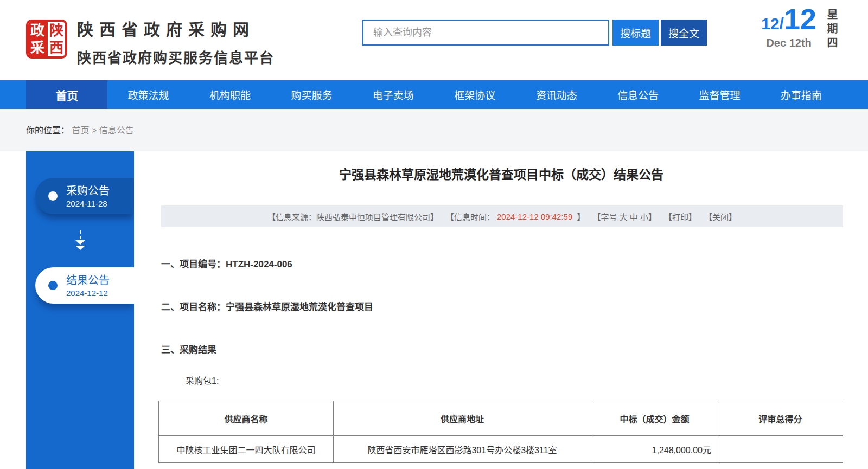 This screenshot has width=868, height=469. I want to click on date-month: 12/, so click(773, 24).